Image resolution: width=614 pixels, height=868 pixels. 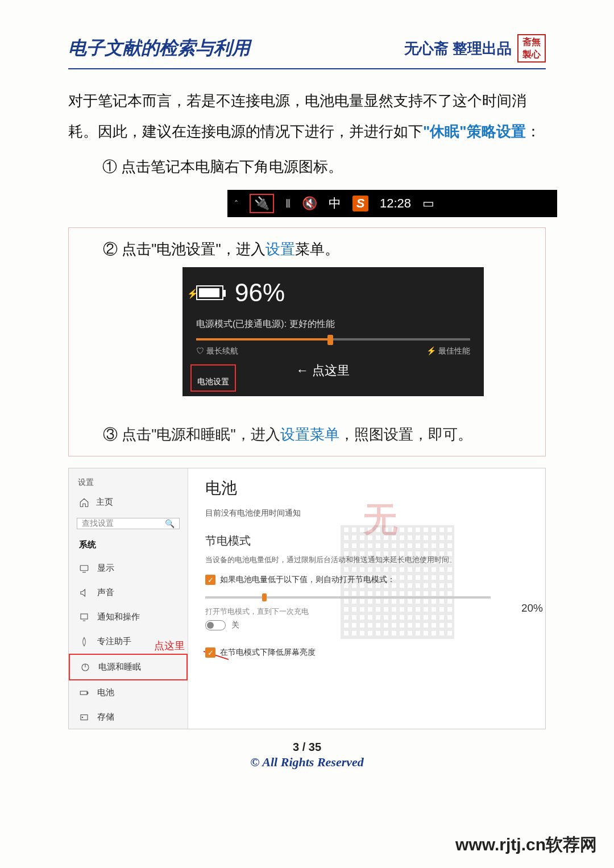 I want to click on chevron-up-icon: ˄, so click(x=237, y=203).